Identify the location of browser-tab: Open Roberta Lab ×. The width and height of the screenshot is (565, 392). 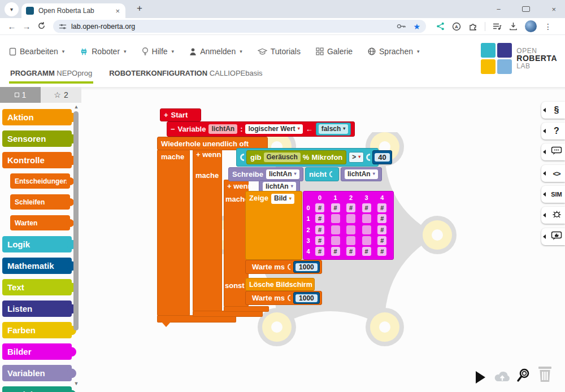
(73, 11).